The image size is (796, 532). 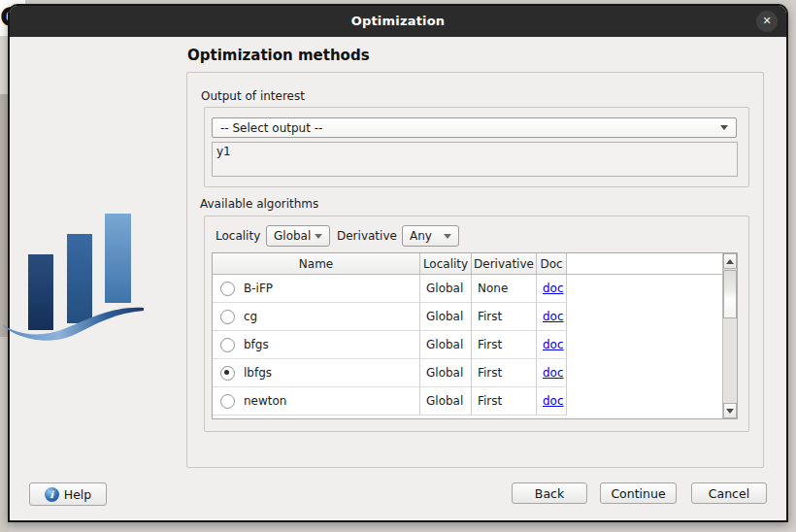 I want to click on arrow-up-icon, so click(x=730, y=262).